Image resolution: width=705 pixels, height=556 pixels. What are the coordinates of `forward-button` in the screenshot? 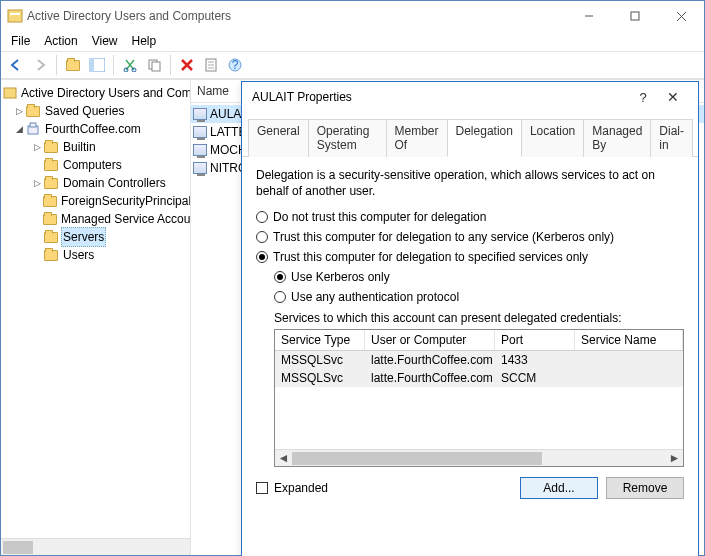 It's located at (40, 65).